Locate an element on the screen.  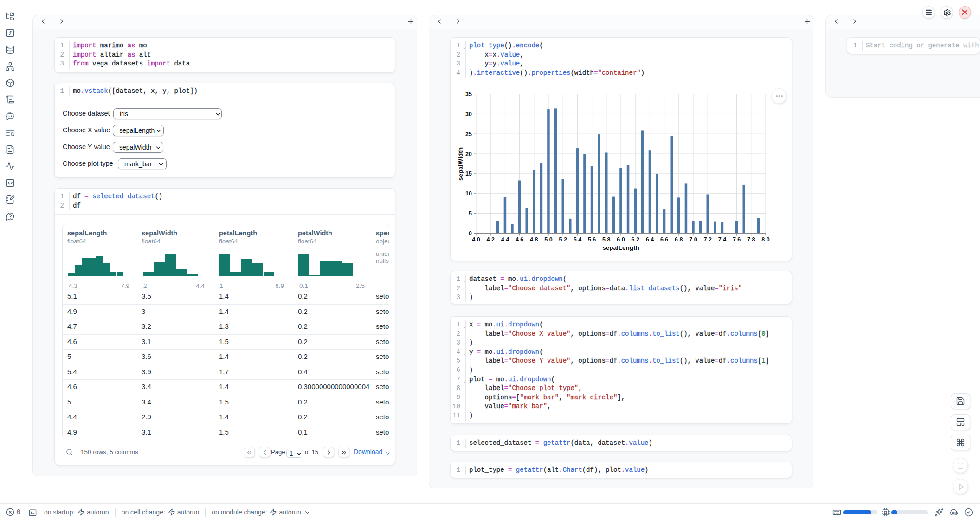
svg-text: sepalLength is located at coordinates (621, 248).